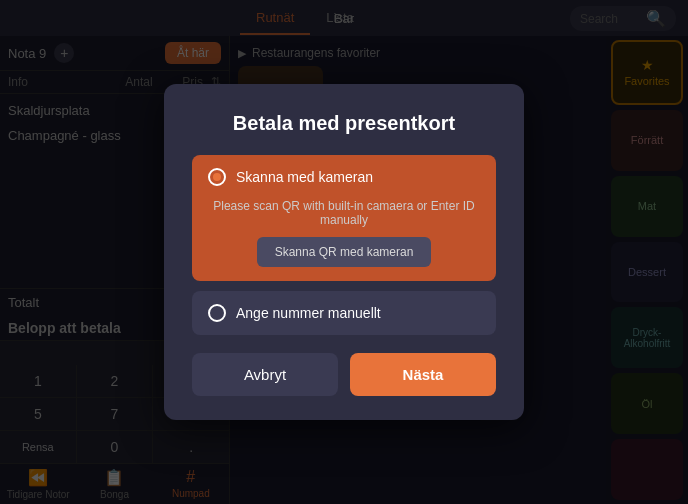  I want to click on modal-cancel-button: Avbryt, so click(265, 374).